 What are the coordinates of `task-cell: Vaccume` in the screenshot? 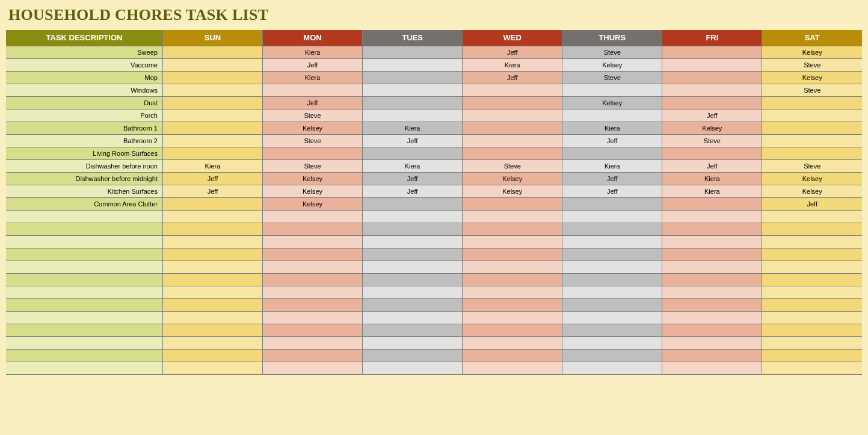 It's located at (84, 65).